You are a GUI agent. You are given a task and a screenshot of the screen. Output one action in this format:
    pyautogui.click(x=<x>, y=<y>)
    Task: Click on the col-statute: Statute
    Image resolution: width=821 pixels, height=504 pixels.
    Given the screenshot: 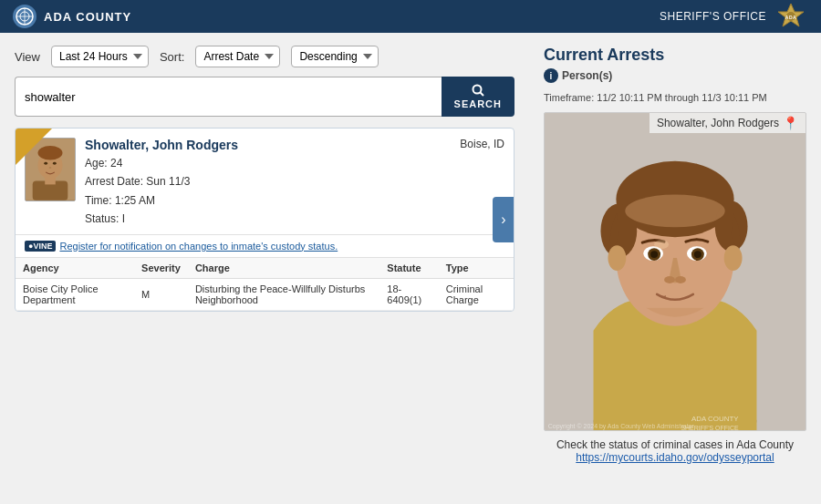 What is the action you would take?
    pyautogui.click(x=409, y=268)
    